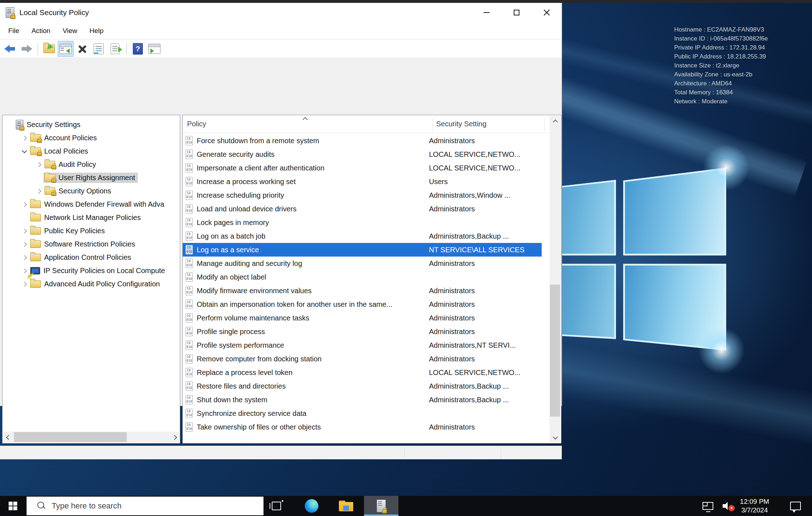 This screenshot has height=516, width=812. Describe the element at coordinates (91, 437) in the screenshot. I see `tree-horizontal-scrollbar` at that location.